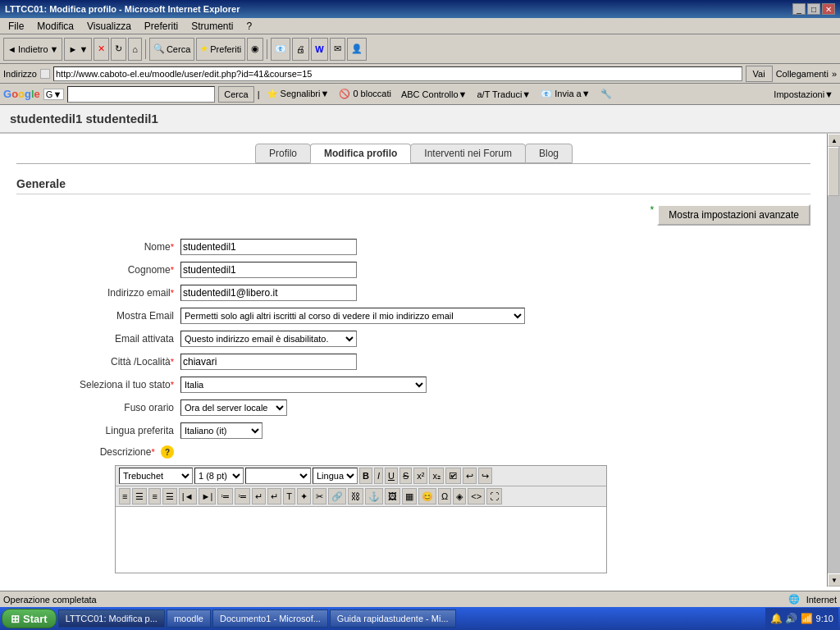 This screenshot has width=840, height=630. What do you see at coordinates (208, 496) in the screenshot?
I see `rte-indent: ►|` at bounding box center [208, 496].